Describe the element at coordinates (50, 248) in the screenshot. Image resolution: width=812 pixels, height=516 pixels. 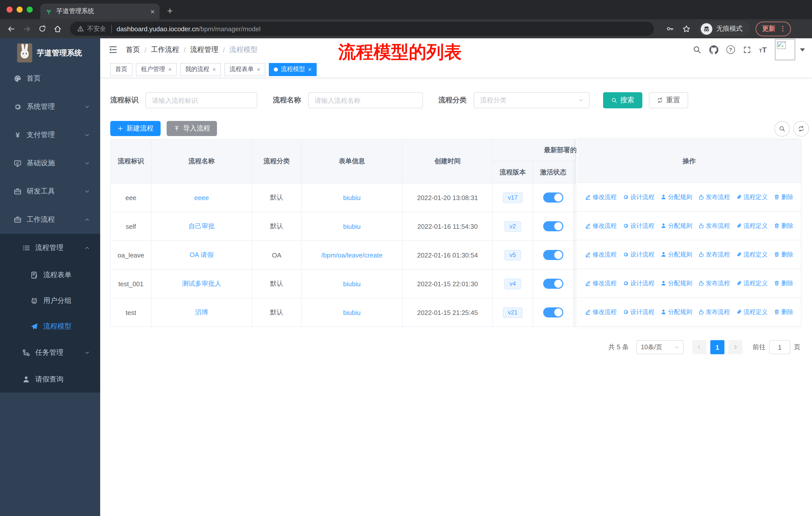
I see `sidebar-item-process-manage: 流程管理` at that location.